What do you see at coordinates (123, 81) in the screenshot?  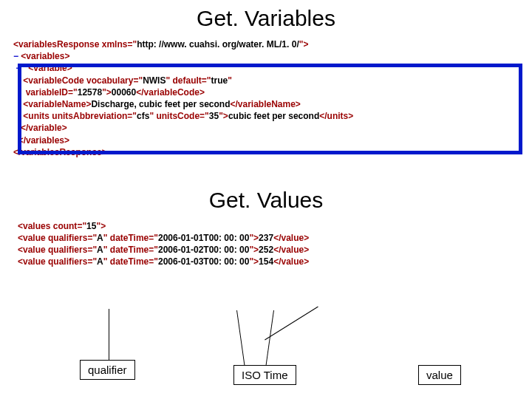 I see `xml-line: <variableCode vocabulary="NWIS" default=…` at bounding box center [123, 81].